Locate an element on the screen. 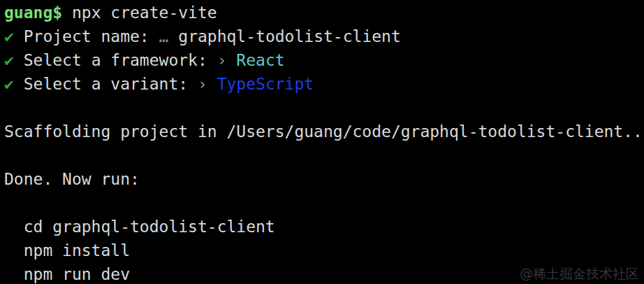 The width and height of the screenshot is (644, 284). next-step-cd-line: cd graphql-todolist-client is located at coordinates (324, 227).